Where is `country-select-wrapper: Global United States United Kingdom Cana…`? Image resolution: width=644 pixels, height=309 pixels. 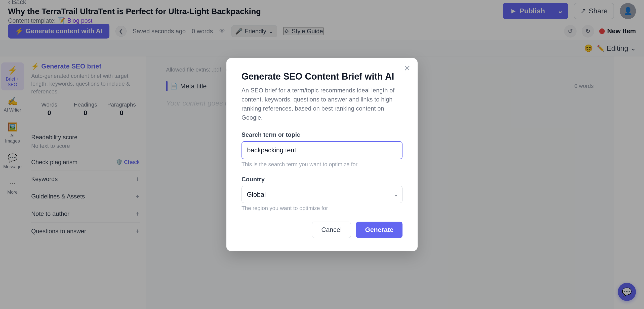
country-select-wrapper: Global United States United Kingdom Cana… is located at coordinates (322, 194).